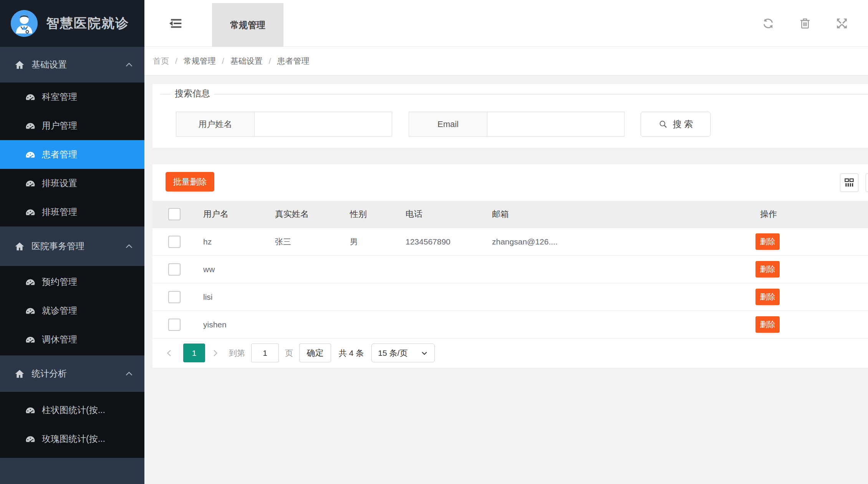 This screenshot has width=868, height=484. Describe the element at coordinates (72, 97) in the screenshot. I see `sidebar-item-dept-mgmt: 科室管理` at that location.